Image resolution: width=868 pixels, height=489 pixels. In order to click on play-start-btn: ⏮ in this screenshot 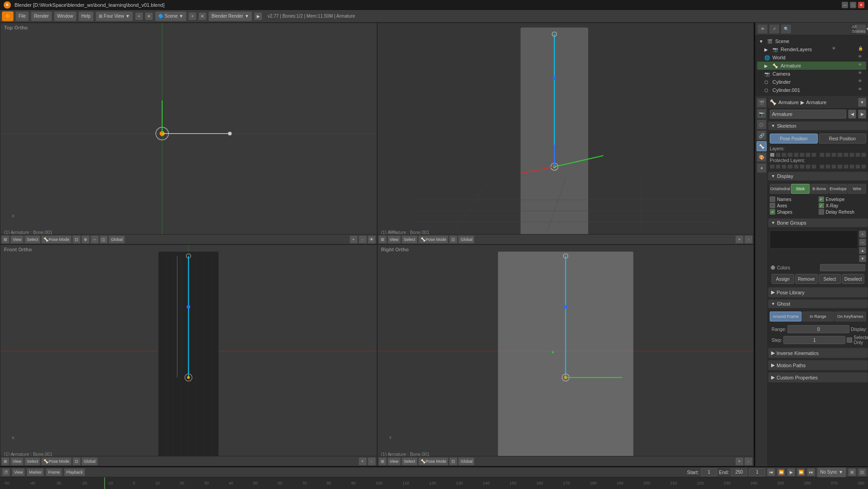, I will do `click(771, 472)`.